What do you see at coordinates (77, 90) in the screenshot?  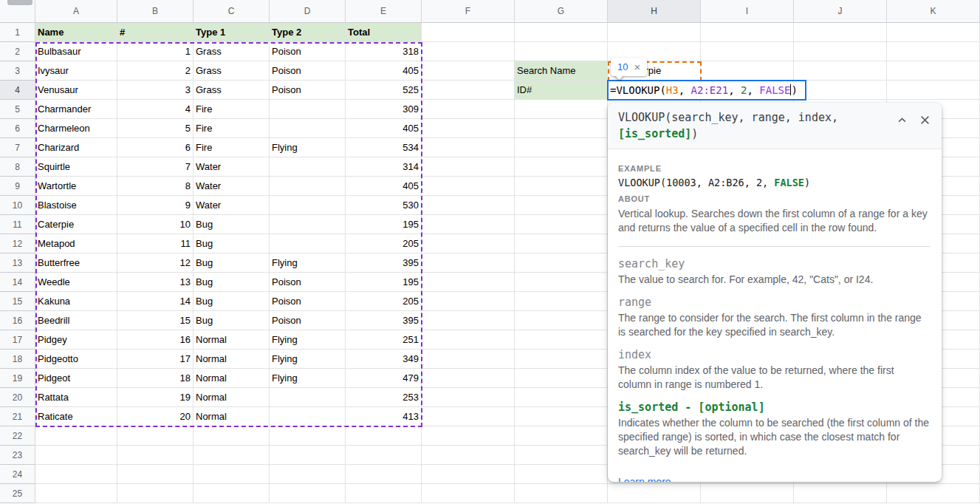 I see `cell-A4: Venusaur` at bounding box center [77, 90].